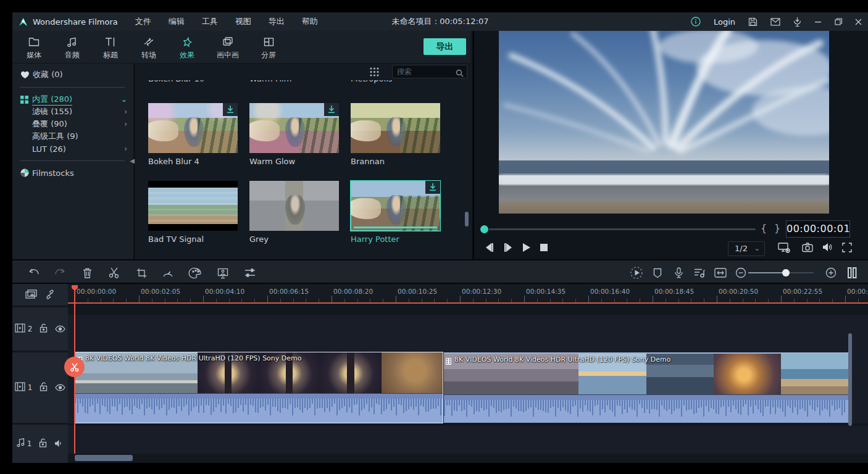 The height and width of the screenshot is (474, 868). What do you see at coordinates (80, 124) in the screenshot?
I see `sidebar-overlays: 叠覆 (90) ›` at bounding box center [80, 124].